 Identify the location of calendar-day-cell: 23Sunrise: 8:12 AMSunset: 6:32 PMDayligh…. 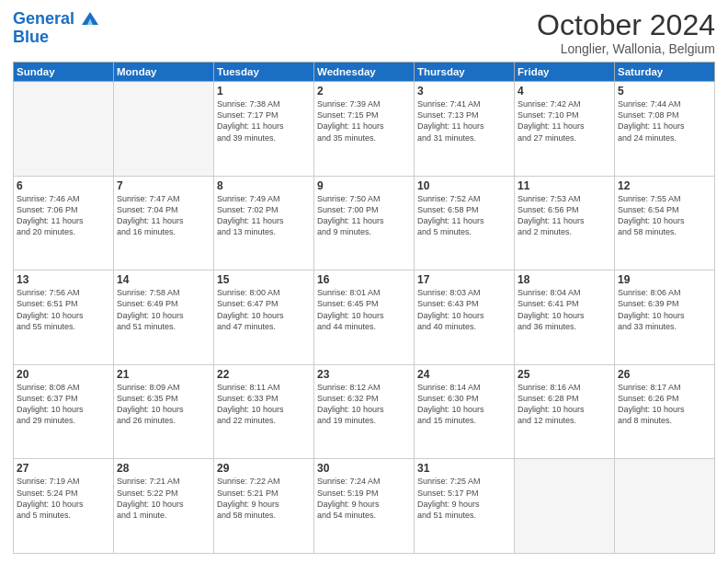
(364, 412).